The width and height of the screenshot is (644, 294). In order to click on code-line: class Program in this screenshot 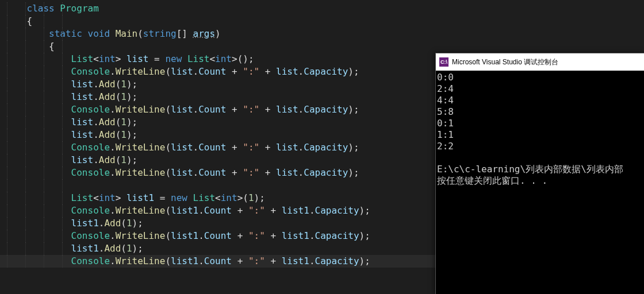, I will do `click(322, 9)`.